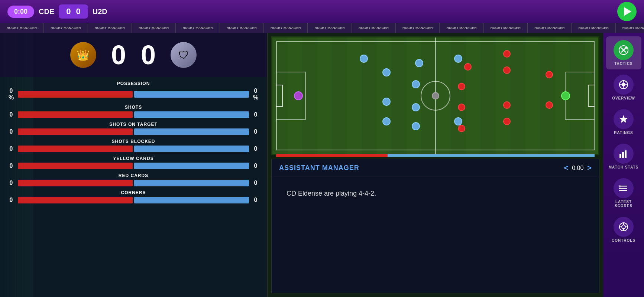  I want to click on nav-item-overview: OVERVIEW, so click(624, 88).